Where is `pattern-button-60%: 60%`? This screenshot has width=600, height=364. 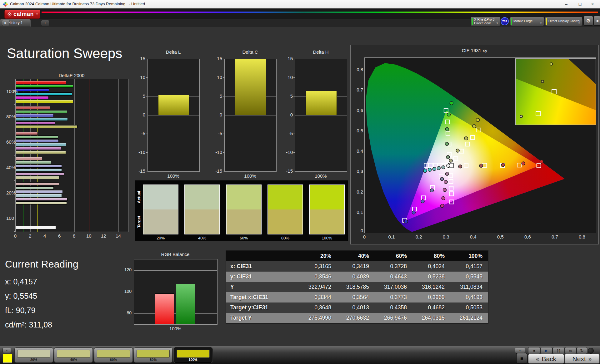
pattern-button-60%: 60% is located at coordinates (113, 355).